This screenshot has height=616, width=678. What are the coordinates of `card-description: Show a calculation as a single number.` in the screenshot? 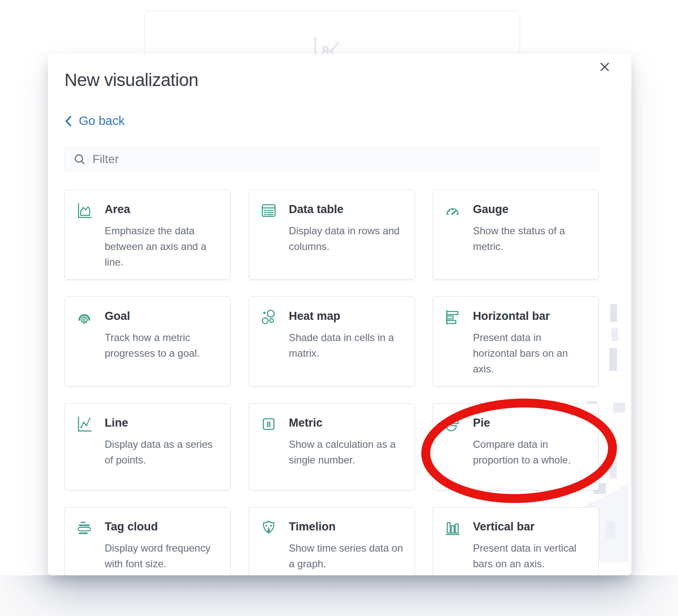 It's located at (346, 452).